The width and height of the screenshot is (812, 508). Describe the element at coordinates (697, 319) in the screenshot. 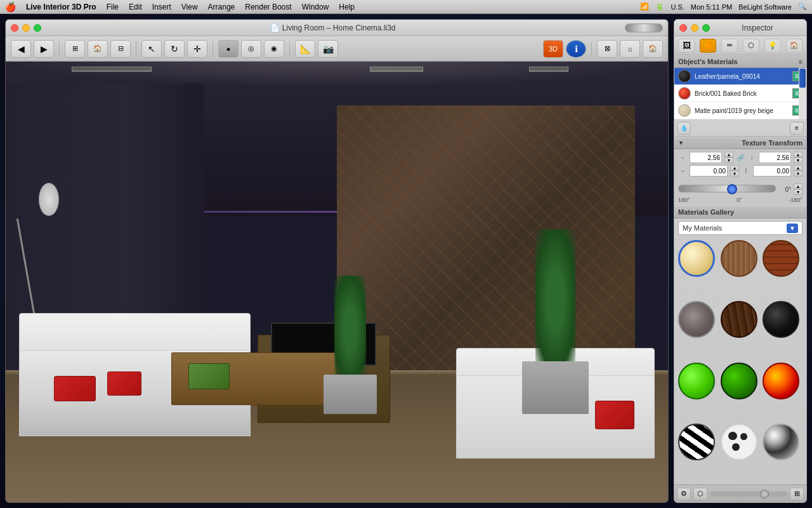

I see `gallery-item-stone` at that location.